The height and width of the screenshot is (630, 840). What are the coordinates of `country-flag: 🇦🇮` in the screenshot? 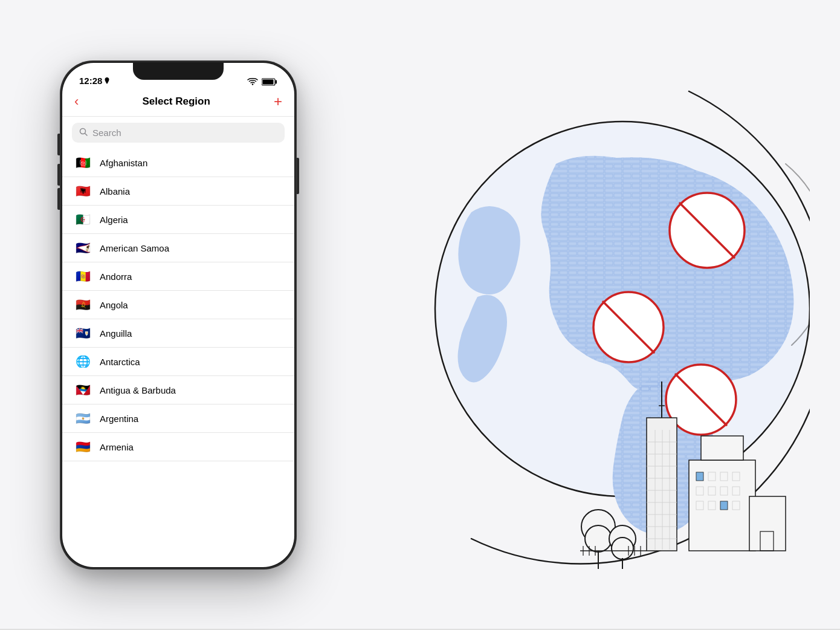 It's located at (83, 333).